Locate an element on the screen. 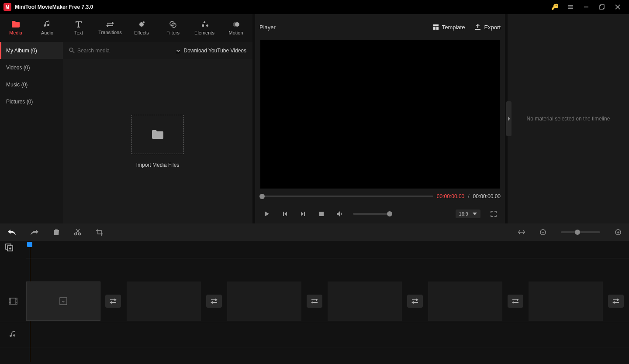  shapes-icon is located at coordinates (204, 24).